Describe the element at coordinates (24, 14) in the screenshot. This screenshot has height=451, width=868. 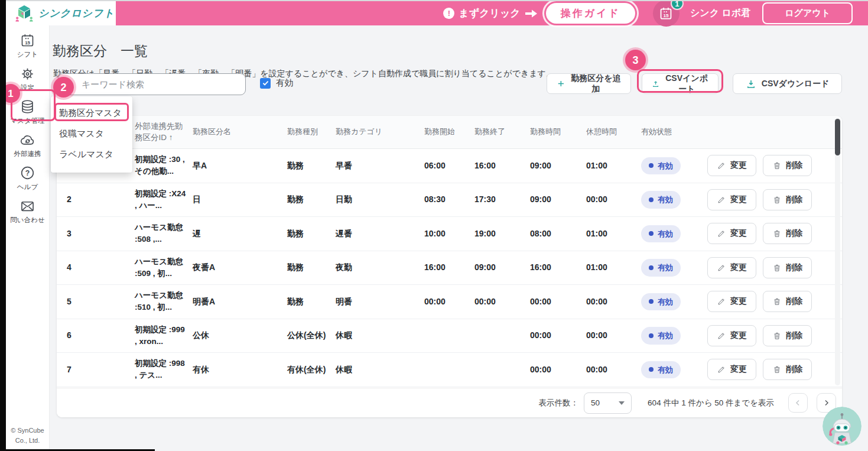
I see `logo-cube-icon` at that location.